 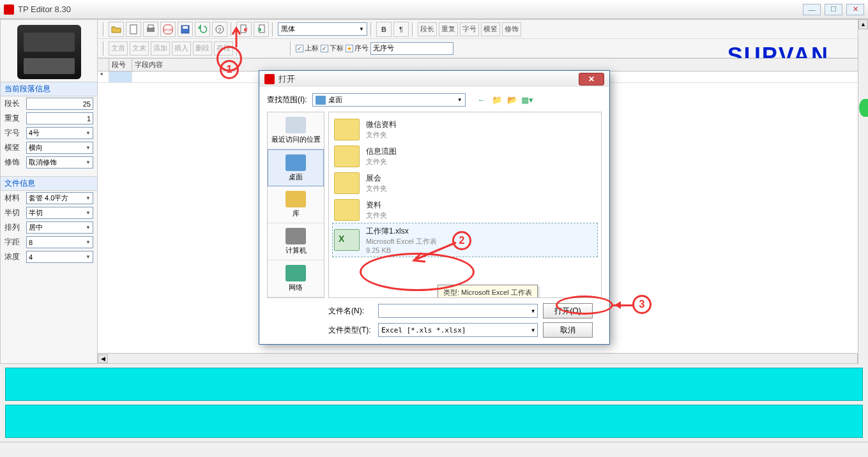 What do you see at coordinates (118, 49) in the screenshot?
I see `btn-first: 文首` at bounding box center [118, 49].